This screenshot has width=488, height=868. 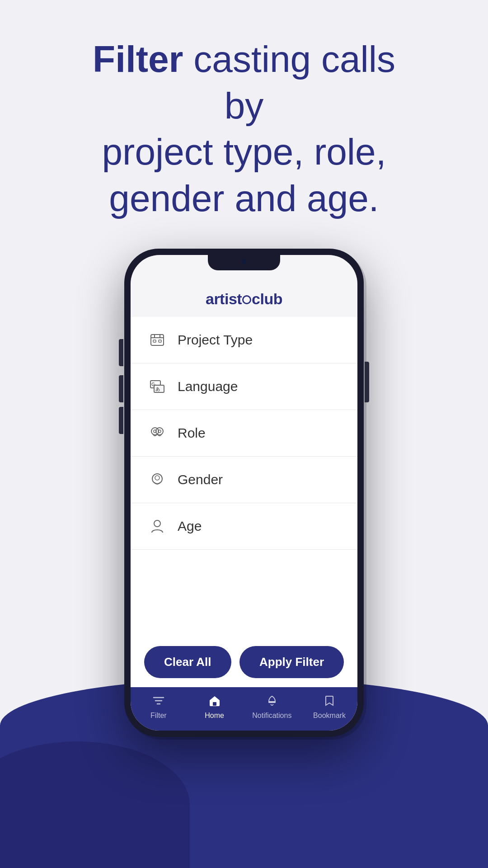 I want to click on filter-item-language: G x あ Language, so click(x=244, y=387).